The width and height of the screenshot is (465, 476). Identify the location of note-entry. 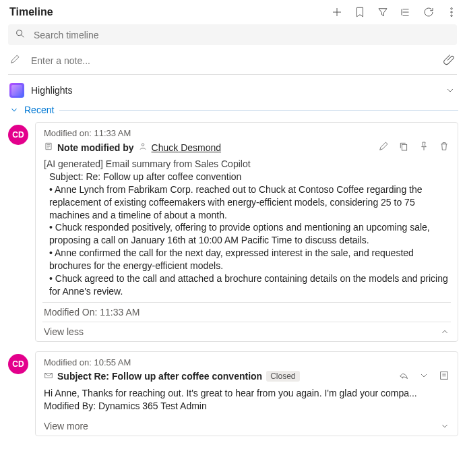
(232, 61).